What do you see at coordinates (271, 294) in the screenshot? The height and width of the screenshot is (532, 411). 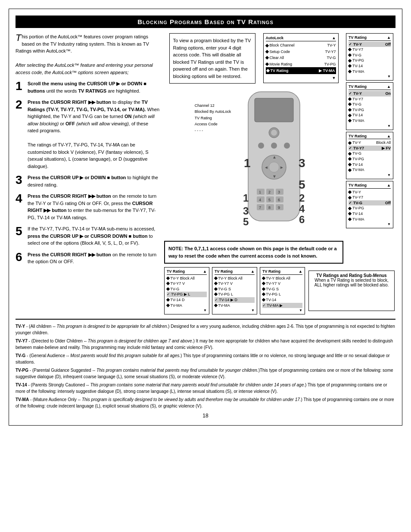 I see `bp3-tvpg-l: TV-PG` at bounding box center [271, 294].